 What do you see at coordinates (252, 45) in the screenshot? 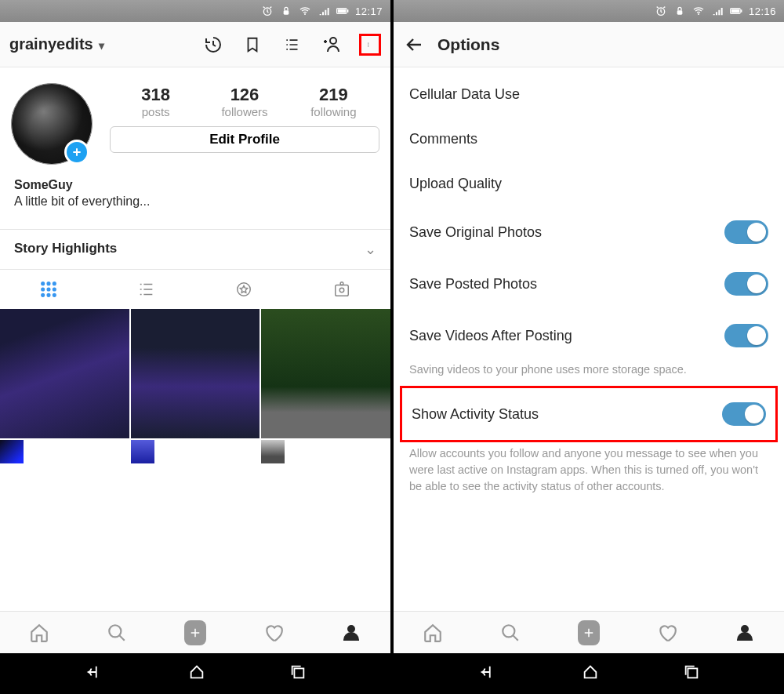
I see `bookmark-icon` at bounding box center [252, 45].